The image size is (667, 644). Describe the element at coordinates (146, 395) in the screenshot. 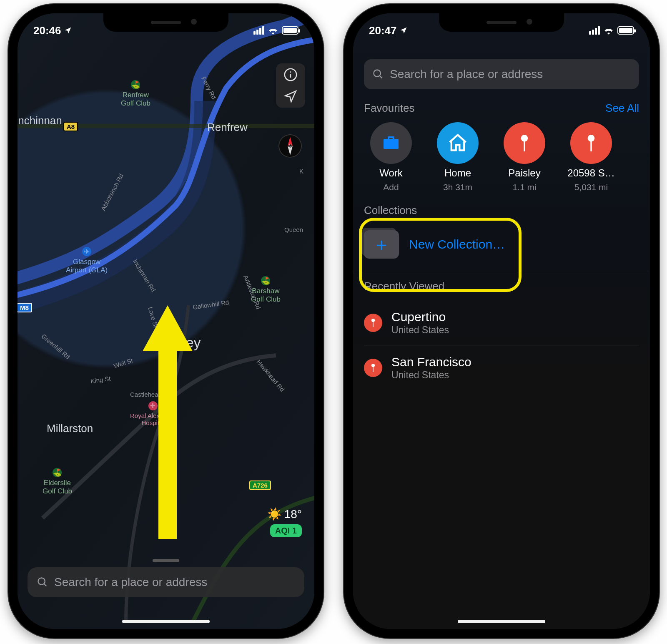

I see `road-castlehead: Castlehead` at that location.